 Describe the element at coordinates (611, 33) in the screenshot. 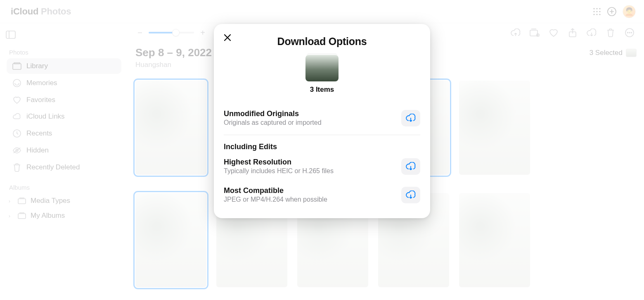

I see `delete-button` at that location.